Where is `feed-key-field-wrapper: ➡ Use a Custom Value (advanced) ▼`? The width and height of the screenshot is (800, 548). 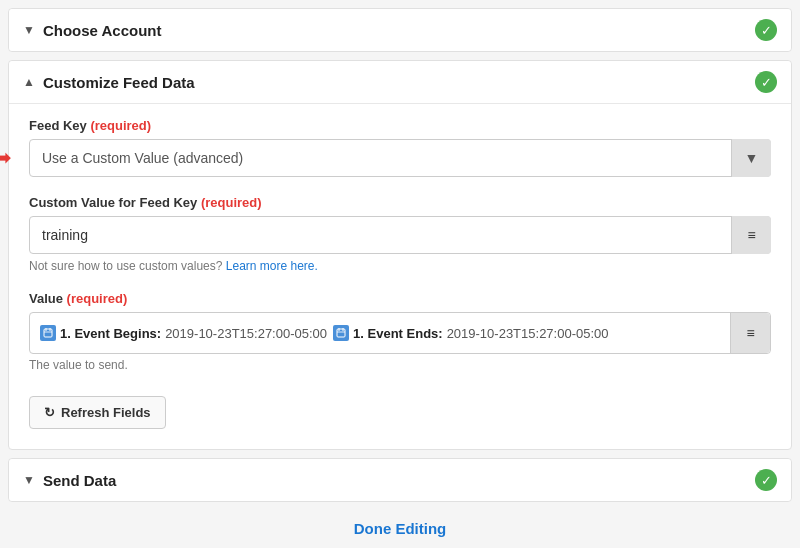
feed-key-field-wrapper: ➡ Use a Custom Value (advanced) ▼ is located at coordinates (400, 158).